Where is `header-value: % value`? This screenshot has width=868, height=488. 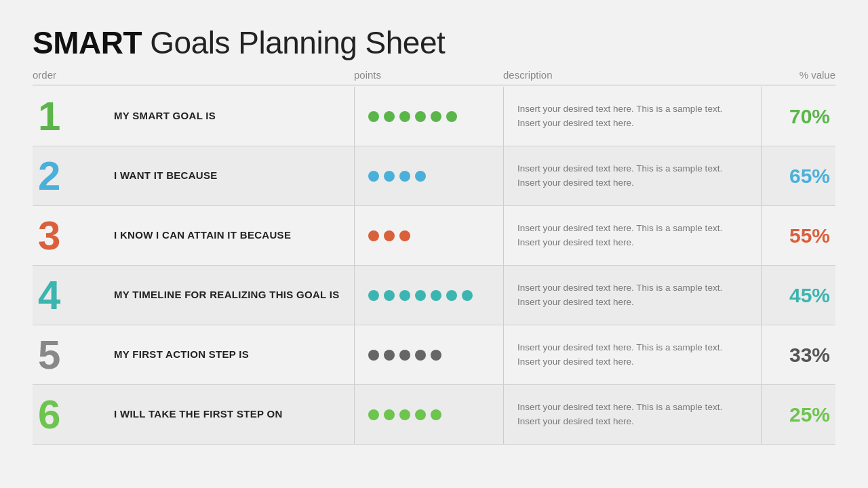
header-value: % value is located at coordinates (798, 75).